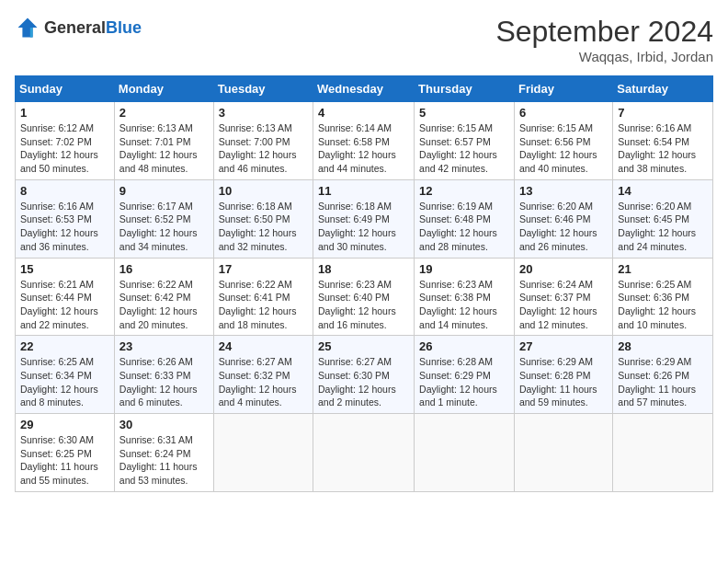 Image resolution: width=728 pixels, height=563 pixels. What do you see at coordinates (65, 453) in the screenshot?
I see `calendar-cell: 29Sunrise: 6:30 AMSunset: 6:25 PMDayligh…` at bounding box center [65, 453].